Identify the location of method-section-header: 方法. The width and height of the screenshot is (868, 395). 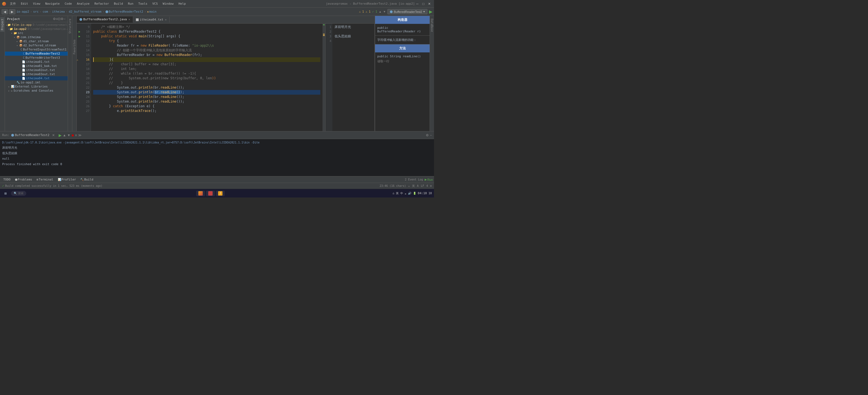
(402, 49).